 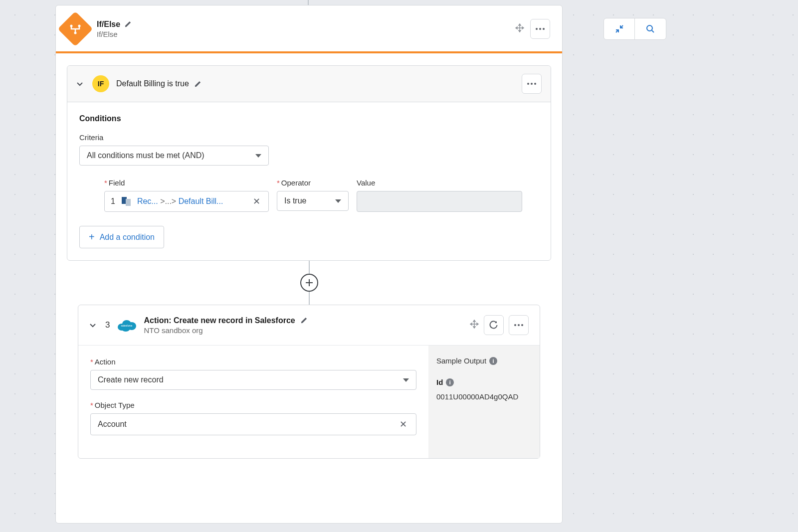 What do you see at coordinates (253, 362) in the screenshot?
I see `action-label: *Action` at bounding box center [253, 362].